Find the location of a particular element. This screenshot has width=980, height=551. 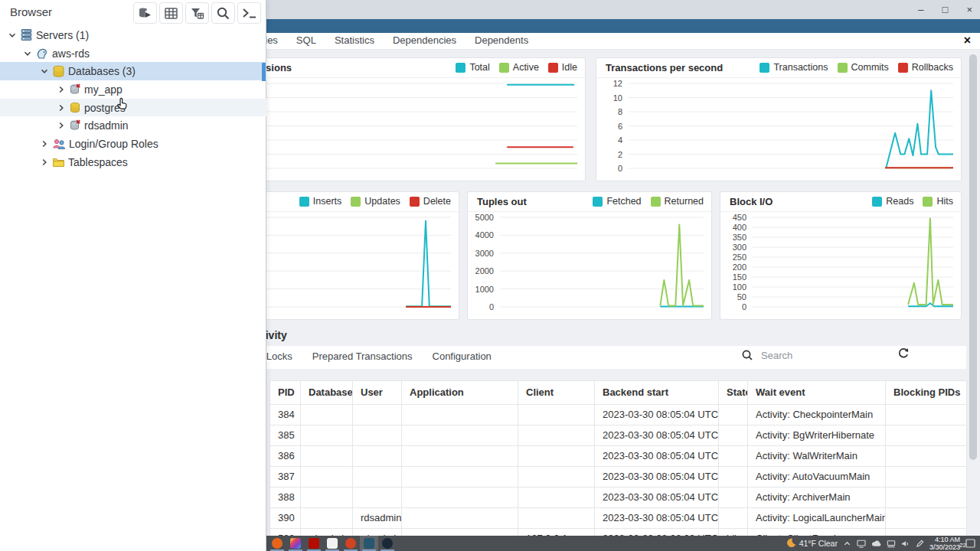

search-icon is located at coordinates (747, 355).